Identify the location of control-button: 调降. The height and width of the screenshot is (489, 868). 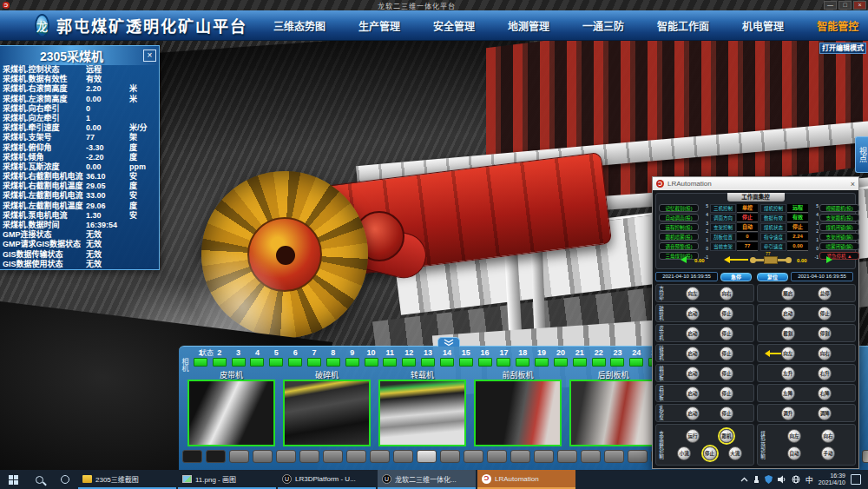
(825, 413).